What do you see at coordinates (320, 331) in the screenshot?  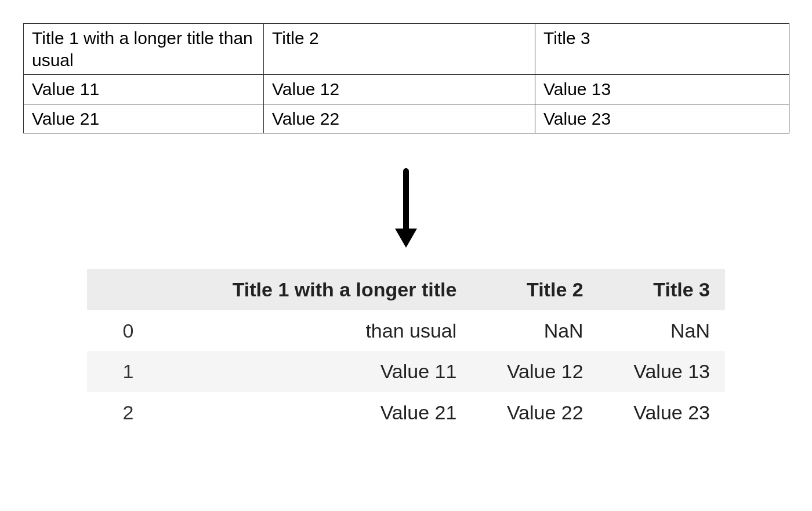 I see `dataframe-cell: than usual` at bounding box center [320, 331].